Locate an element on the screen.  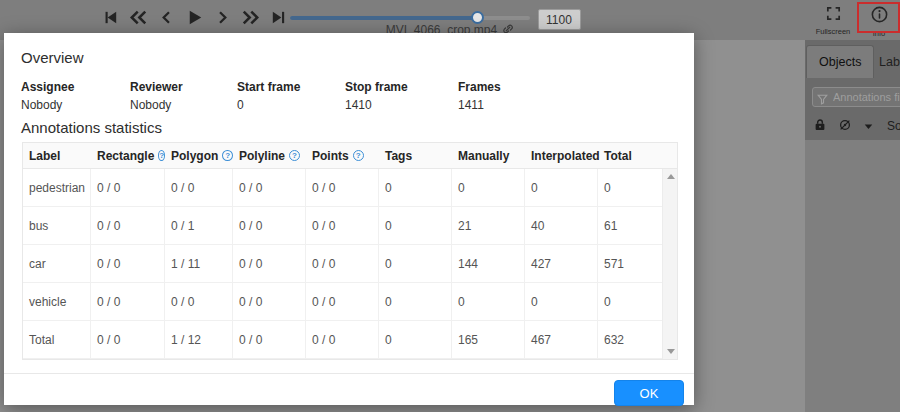
caret-down-icon is located at coordinates (868, 127).